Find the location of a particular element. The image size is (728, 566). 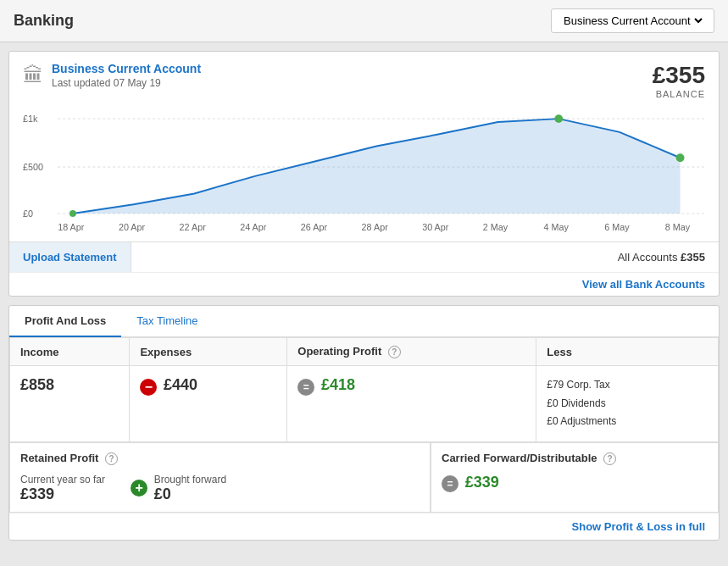

plus-icon: + is located at coordinates (139, 488).